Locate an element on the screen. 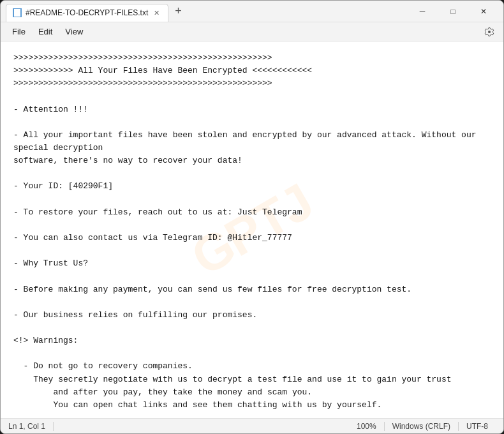  tab-area: #README-TO-DECRYPT-FILES.txt ✕ + is located at coordinates (207, 11).